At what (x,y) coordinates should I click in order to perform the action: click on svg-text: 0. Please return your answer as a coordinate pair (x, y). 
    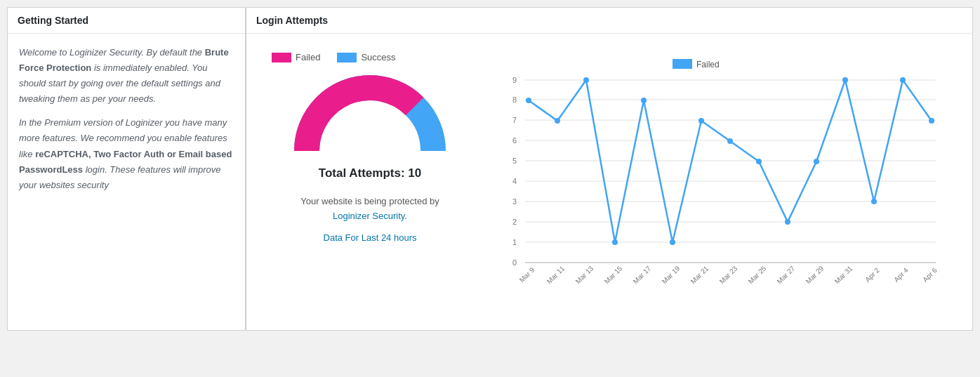
    Looking at the image, I should click on (515, 263).